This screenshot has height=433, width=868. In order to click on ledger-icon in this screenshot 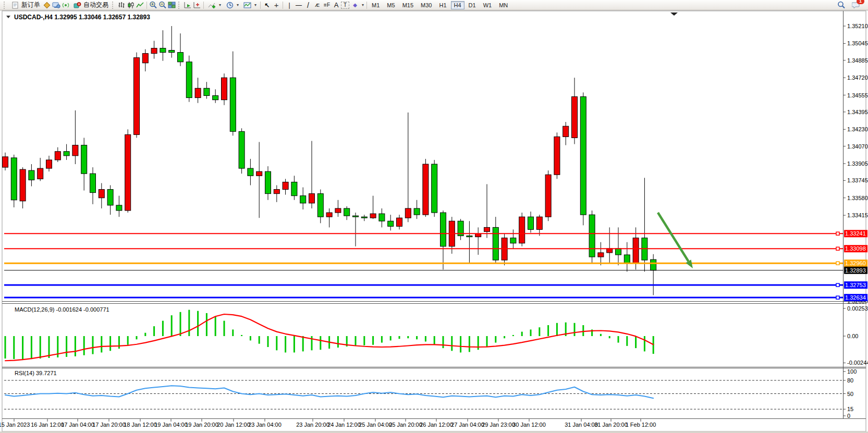, I will do `click(47, 5)`.